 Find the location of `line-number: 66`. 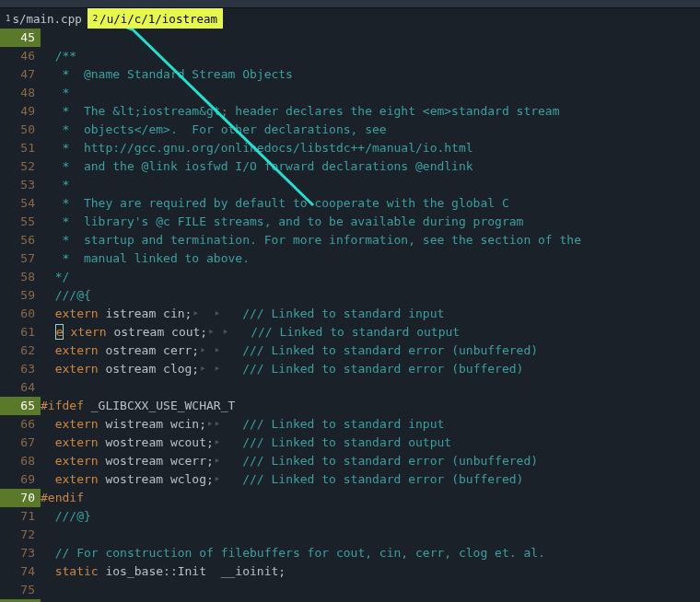

line-number: 66 is located at coordinates (20, 424).